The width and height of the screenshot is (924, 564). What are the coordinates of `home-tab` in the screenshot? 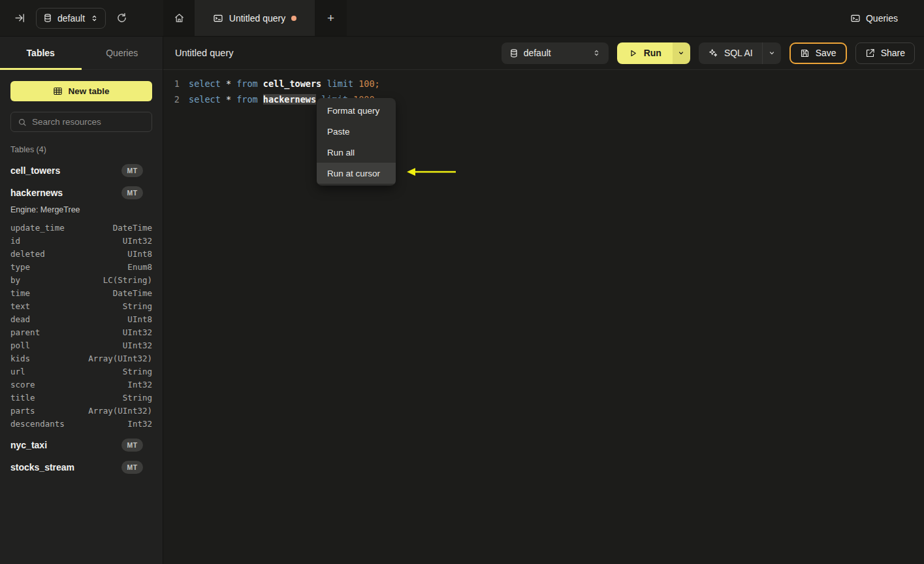 It's located at (179, 18).